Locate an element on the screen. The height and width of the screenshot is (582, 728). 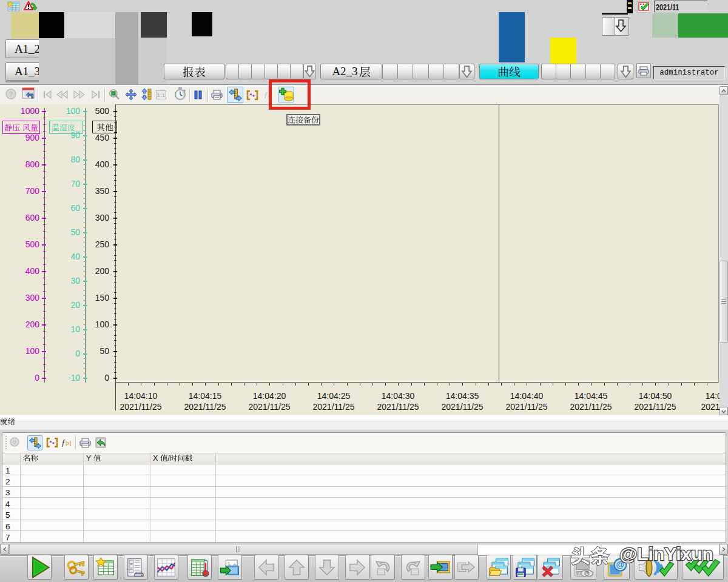
svg-text: 1:1 is located at coordinates (161, 95).